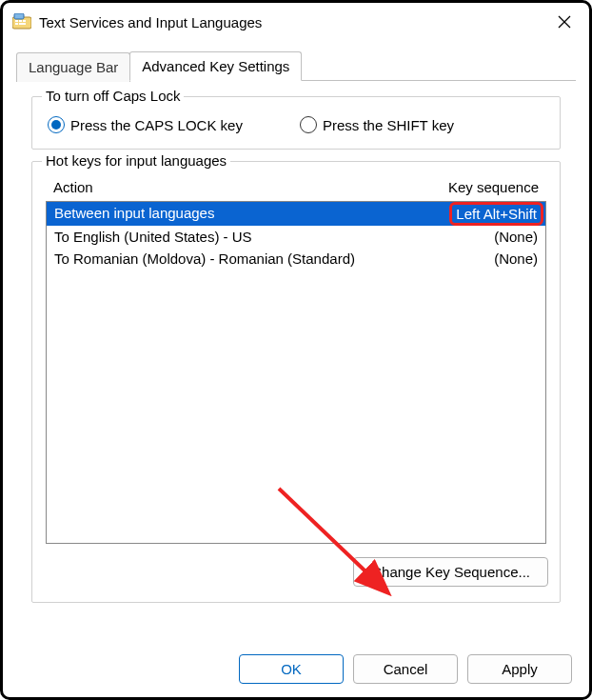  What do you see at coordinates (292, 23) in the screenshot?
I see `window-title: Text Services and Input Languages` at bounding box center [292, 23].